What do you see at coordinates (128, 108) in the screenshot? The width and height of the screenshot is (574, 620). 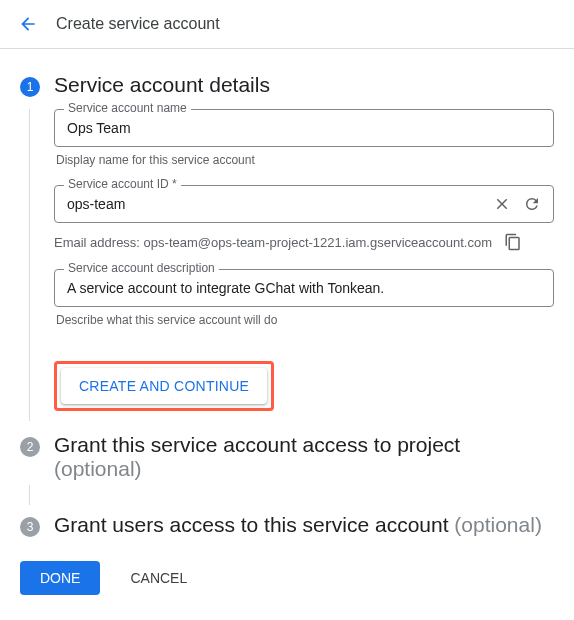 I see `service-account-name-label: Service account name` at bounding box center [128, 108].